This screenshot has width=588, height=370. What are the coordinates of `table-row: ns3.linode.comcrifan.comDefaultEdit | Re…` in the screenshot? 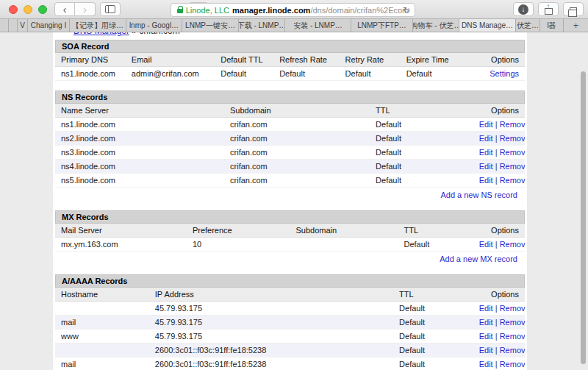 It's located at (290, 153).